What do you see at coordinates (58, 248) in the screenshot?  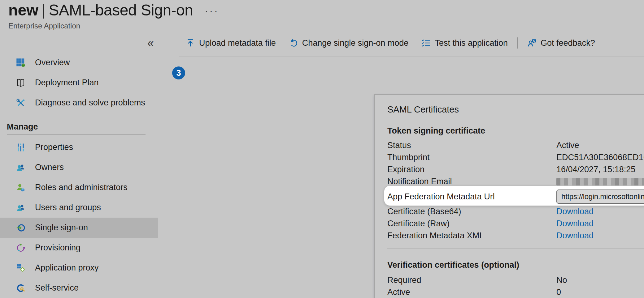 I see `sidebar-item-label: Provisioning` at bounding box center [58, 248].